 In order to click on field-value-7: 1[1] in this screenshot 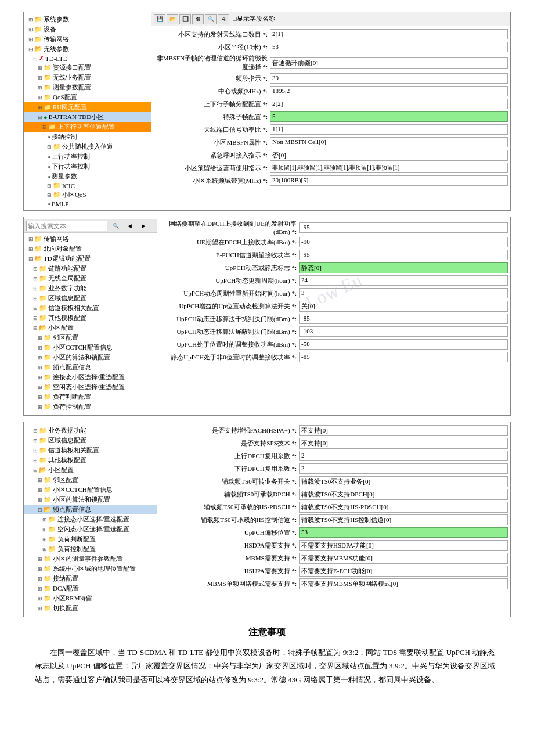, I will do `click(389, 129)`.